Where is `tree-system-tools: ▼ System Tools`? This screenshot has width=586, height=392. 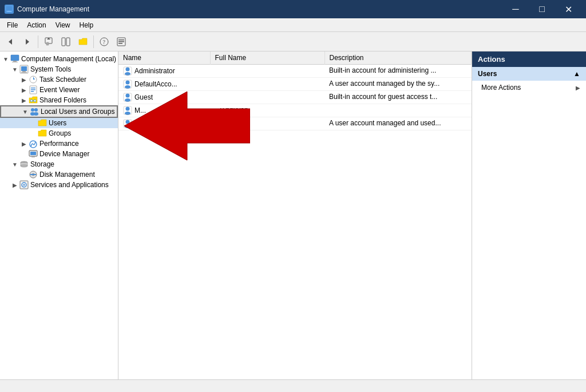
tree-system-tools: ▼ System Tools is located at coordinates (59, 69).